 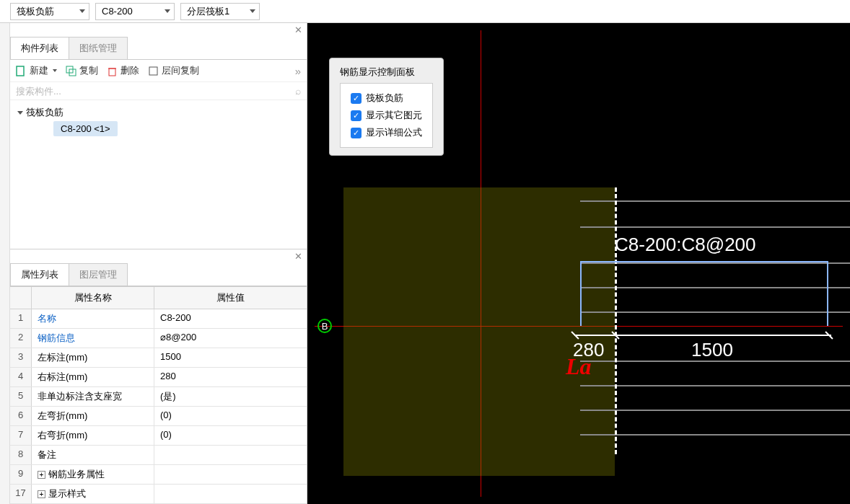 What do you see at coordinates (394, 115) in the screenshot?
I see `checkbox-label: 显示其它图元` at bounding box center [394, 115].